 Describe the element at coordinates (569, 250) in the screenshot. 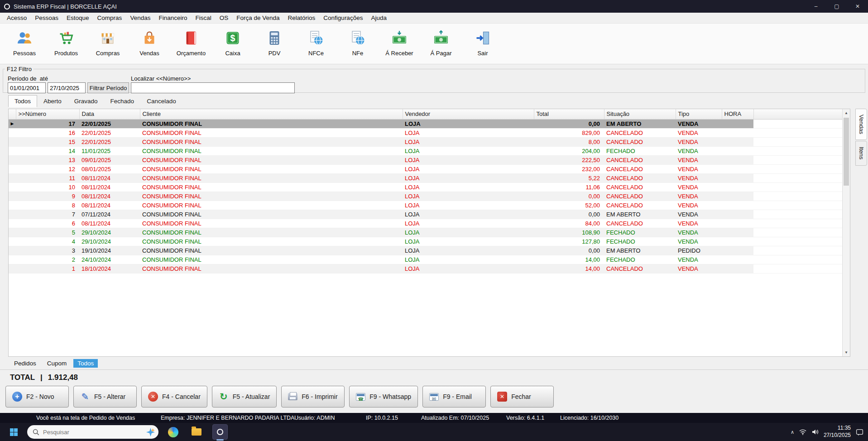

I see `cell-total: 0,00` at that location.